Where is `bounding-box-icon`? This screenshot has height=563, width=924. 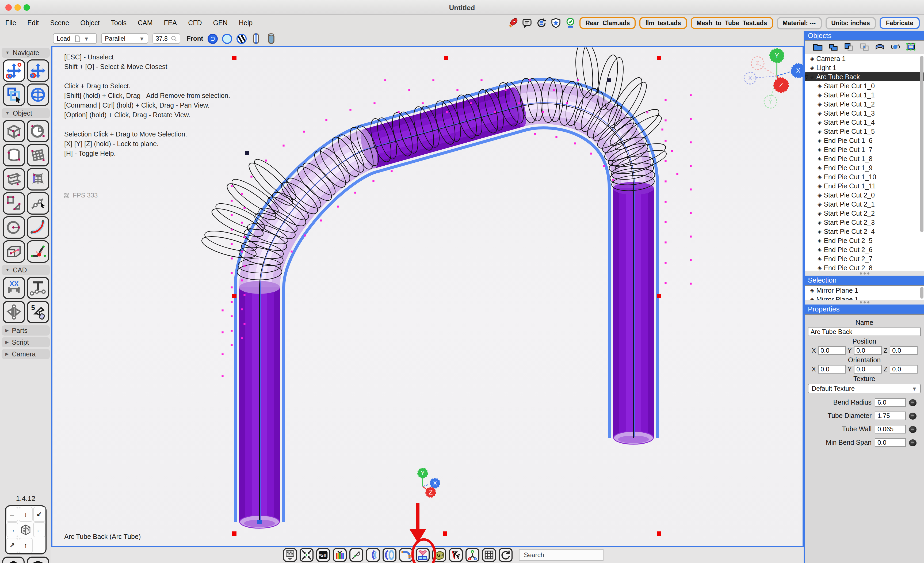 bounding-box-icon is located at coordinates (911, 48).